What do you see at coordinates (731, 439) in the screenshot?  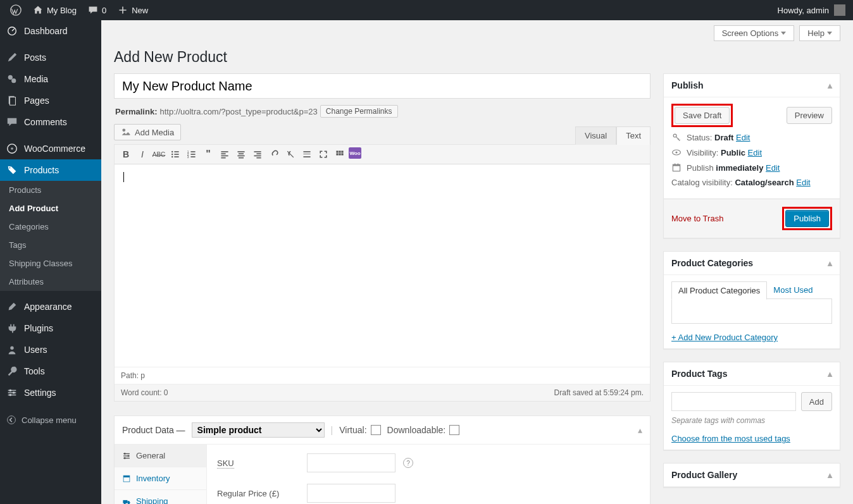 I see `choose-tags-link: Choose from the most used tags` at bounding box center [731, 439].